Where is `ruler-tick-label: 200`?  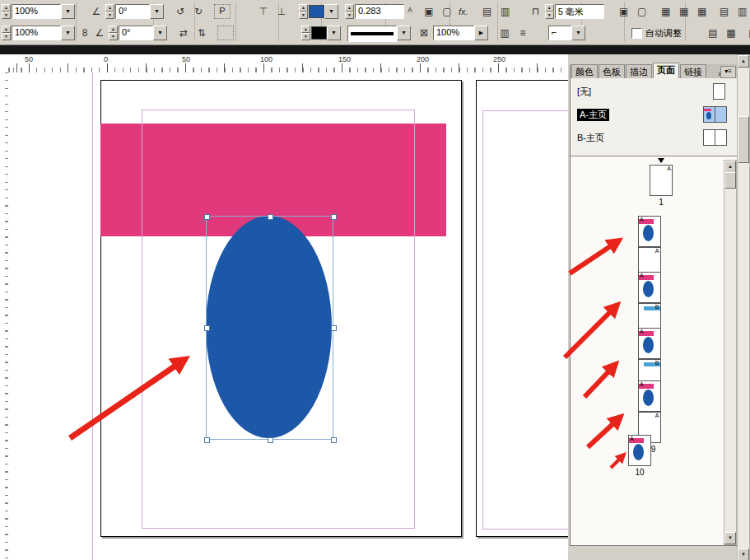
ruler-tick-label: 200 is located at coordinates (423, 59).